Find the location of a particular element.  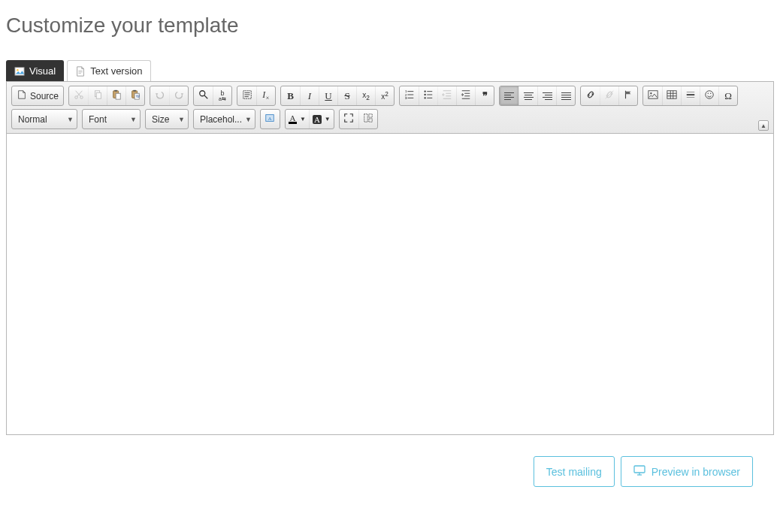

omega-icon: Ω is located at coordinates (728, 96).